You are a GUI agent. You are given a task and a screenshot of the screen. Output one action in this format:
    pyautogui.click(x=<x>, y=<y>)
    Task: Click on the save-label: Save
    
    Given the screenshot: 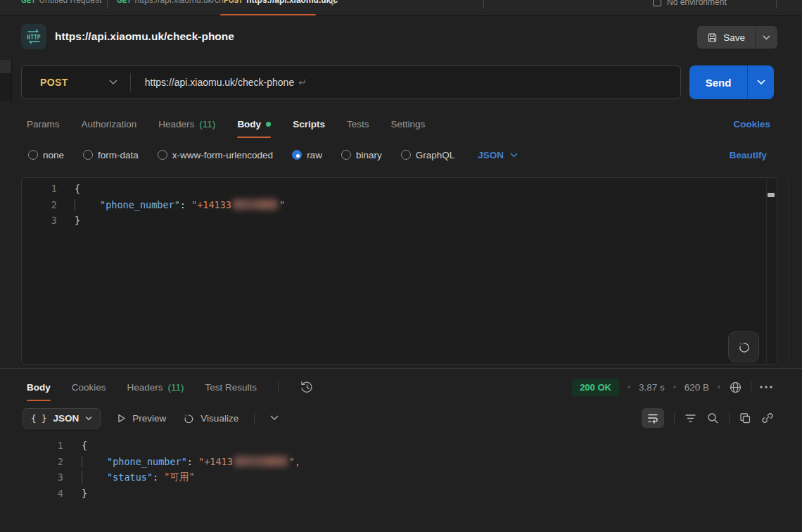 What is the action you would take?
    pyautogui.click(x=734, y=38)
    